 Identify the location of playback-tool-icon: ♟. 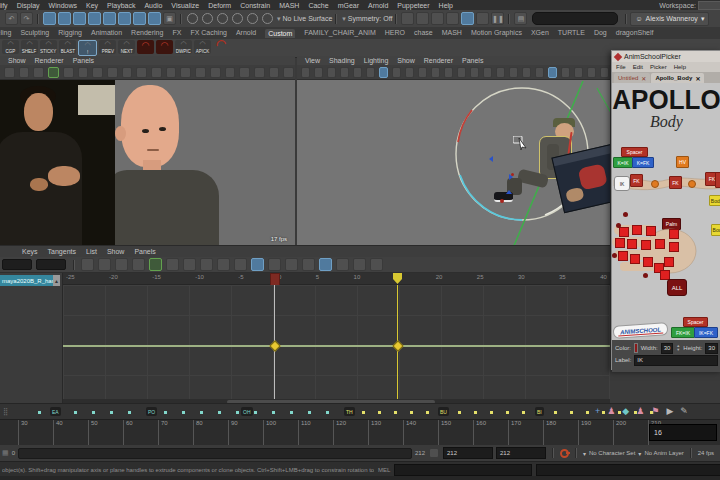
(611, 411).